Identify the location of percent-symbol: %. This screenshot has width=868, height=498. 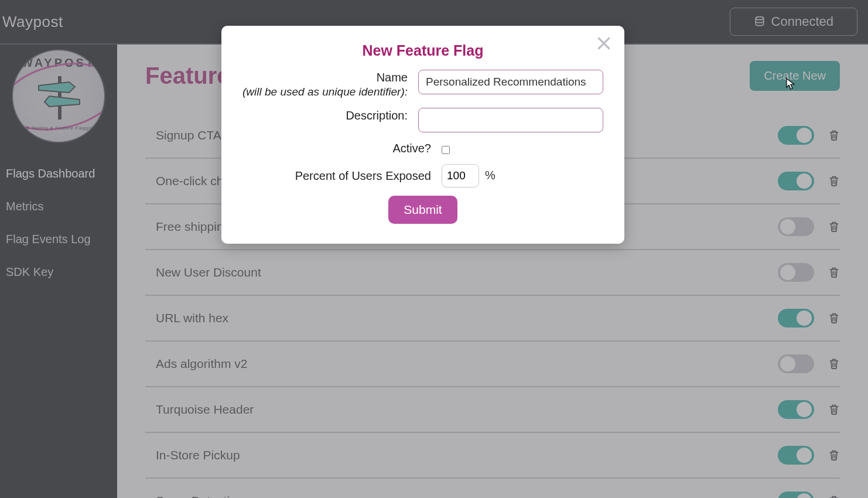
(490, 176).